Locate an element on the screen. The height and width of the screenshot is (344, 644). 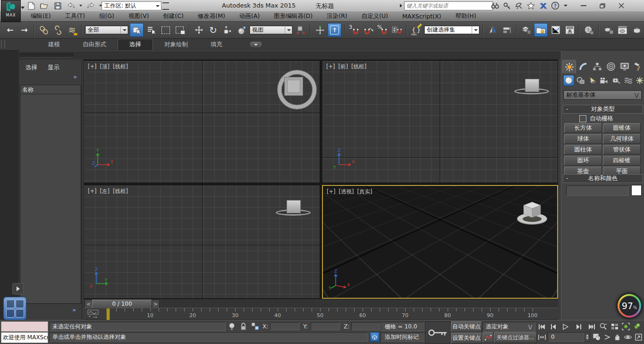
key-mode-combo: 选定对象 ⋁ is located at coordinates (509, 327).